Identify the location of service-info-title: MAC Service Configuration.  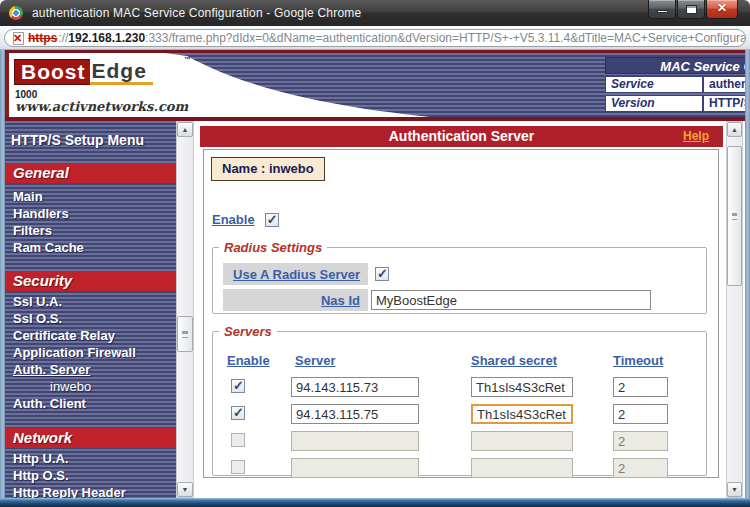
(675, 66).